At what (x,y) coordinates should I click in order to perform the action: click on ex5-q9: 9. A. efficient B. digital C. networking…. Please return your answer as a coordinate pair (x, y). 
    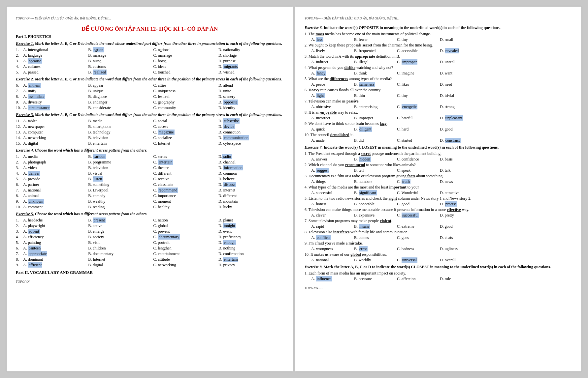
    Looking at the image, I should click on (150, 265).